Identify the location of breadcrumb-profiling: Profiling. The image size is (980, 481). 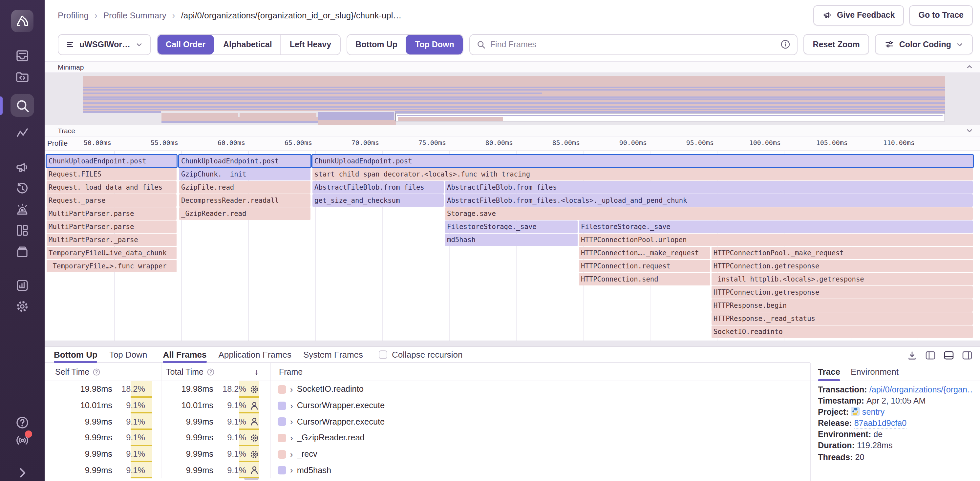
(73, 15).